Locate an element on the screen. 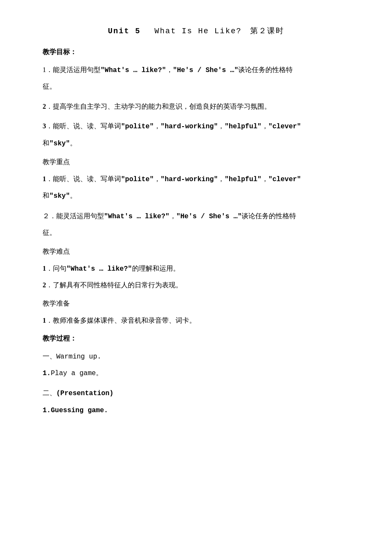 The height and width of the screenshot is (555, 392). key-points-label: 教学重点 is located at coordinates (196, 162).